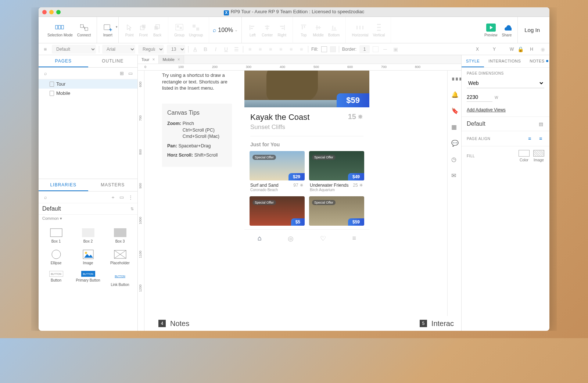 Image resolution: width=588 pixels, height=383 pixels. What do you see at coordinates (307, 129) in the screenshot?
I see `activity-subtitle: Sunset Cliffs` at bounding box center [307, 129].